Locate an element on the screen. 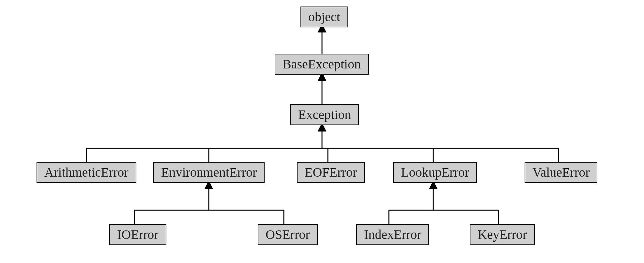 The width and height of the screenshot is (644, 263). node-io-error: IOError is located at coordinates (138, 235).